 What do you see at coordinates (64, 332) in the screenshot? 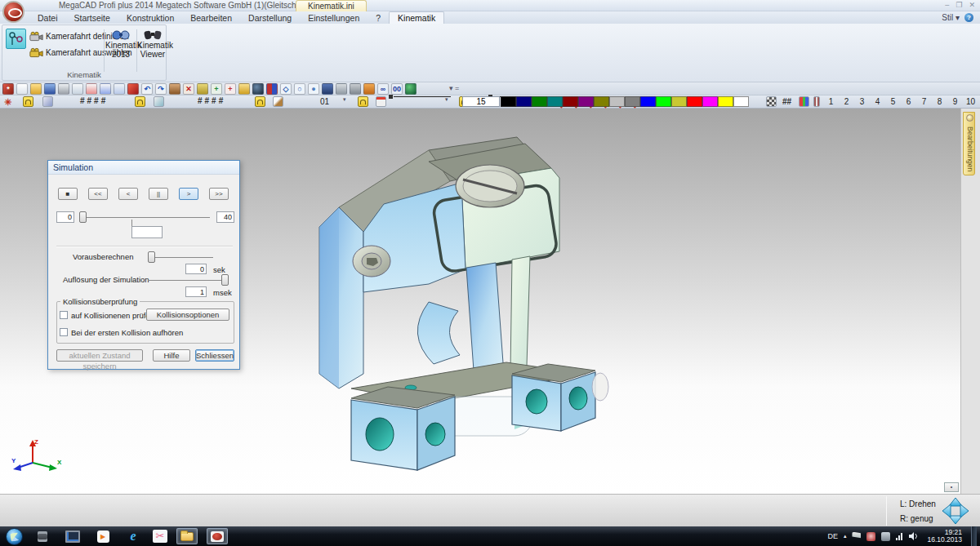
I see `stop-first-collision-checkbox` at bounding box center [64, 332].